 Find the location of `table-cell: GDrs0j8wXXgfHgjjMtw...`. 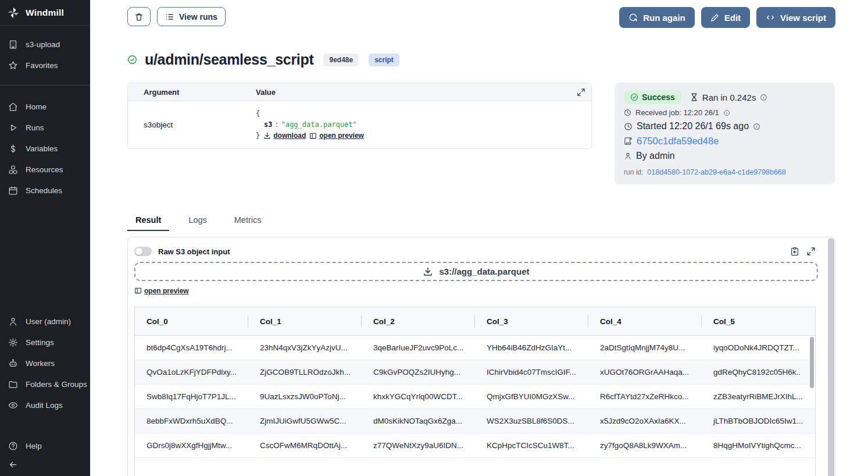

table-cell: GDrs0j8wXXgfHgjjMtw... is located at coordinates (192, 446).